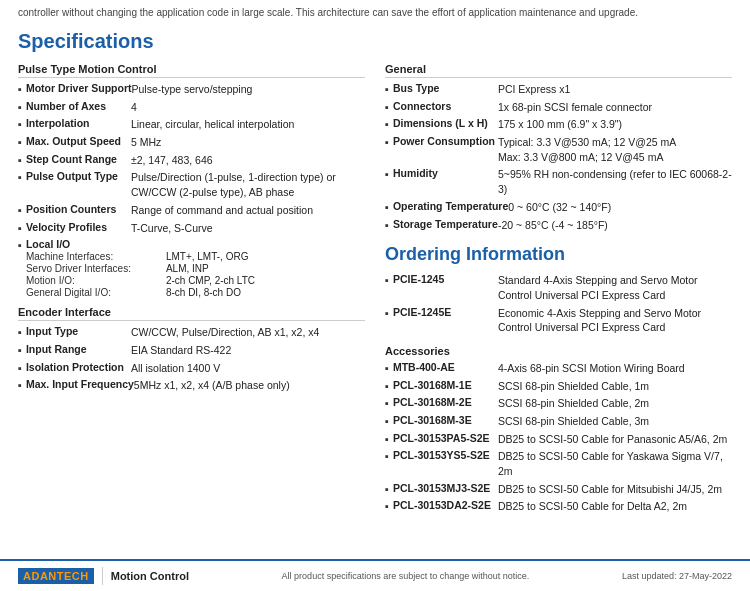  Describe the element at coordinates (558, 506) in the screenshot. I see `list-item: PCL-30153DA2-S2E DB25 to SCSI-50 Cable f…` at that location.